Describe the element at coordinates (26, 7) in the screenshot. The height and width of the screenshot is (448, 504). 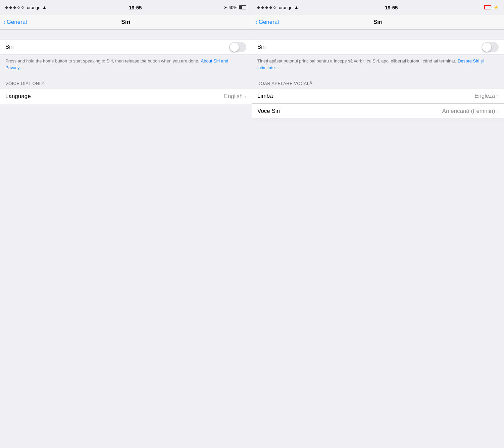
I see `left-status-left: orange ▲` at that location.